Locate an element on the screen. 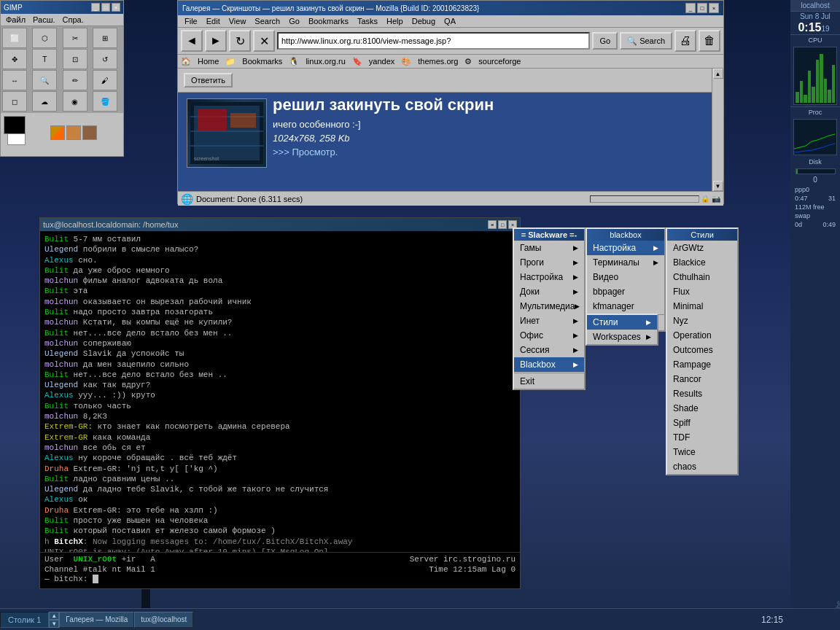 This screenshot has height=630, width=840. gimp-tool-rotate: ↺ is located at coordinates (105, 59).